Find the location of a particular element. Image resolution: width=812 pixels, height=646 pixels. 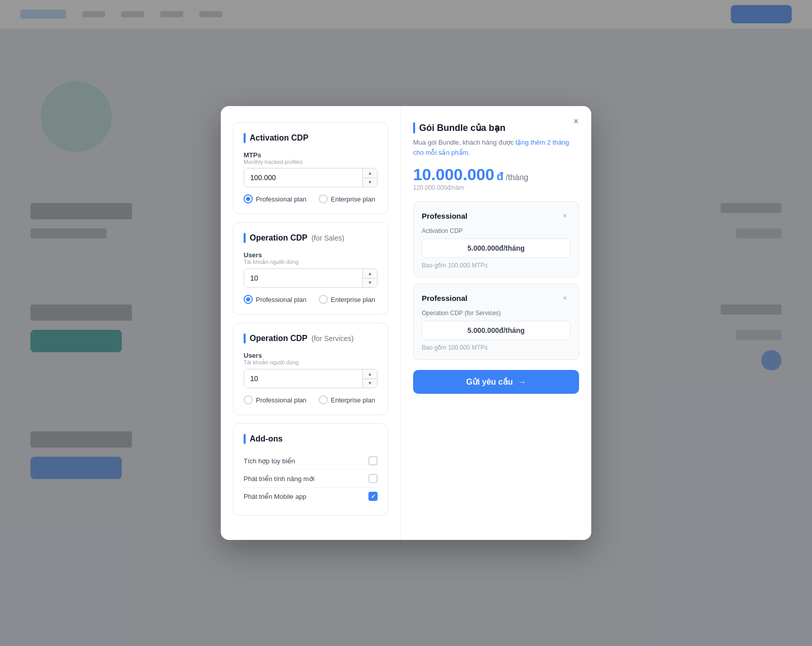

mtps-spinner: 100.000 ▲ ▼ is located at coordinates (311, 178).